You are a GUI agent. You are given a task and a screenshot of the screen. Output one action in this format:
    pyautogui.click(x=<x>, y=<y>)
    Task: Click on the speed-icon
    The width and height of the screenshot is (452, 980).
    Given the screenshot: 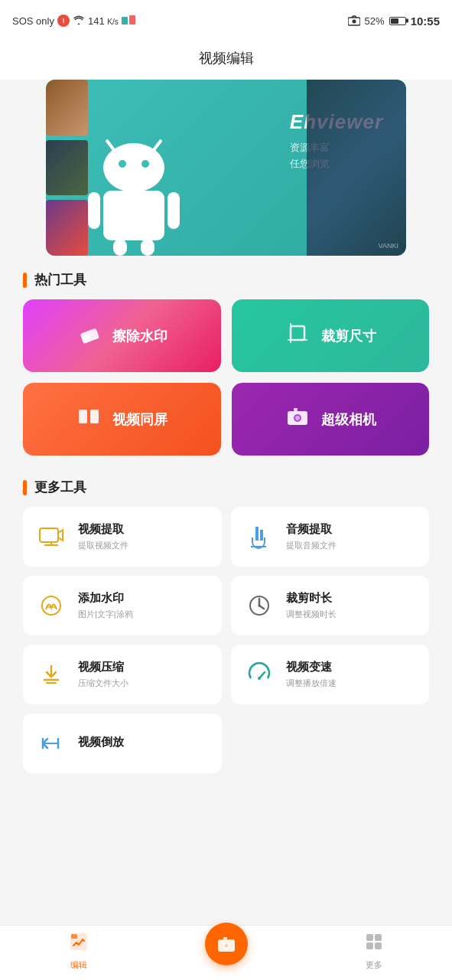 What is the action you would take?
    pyautogui.click(x=259, y=675)
    